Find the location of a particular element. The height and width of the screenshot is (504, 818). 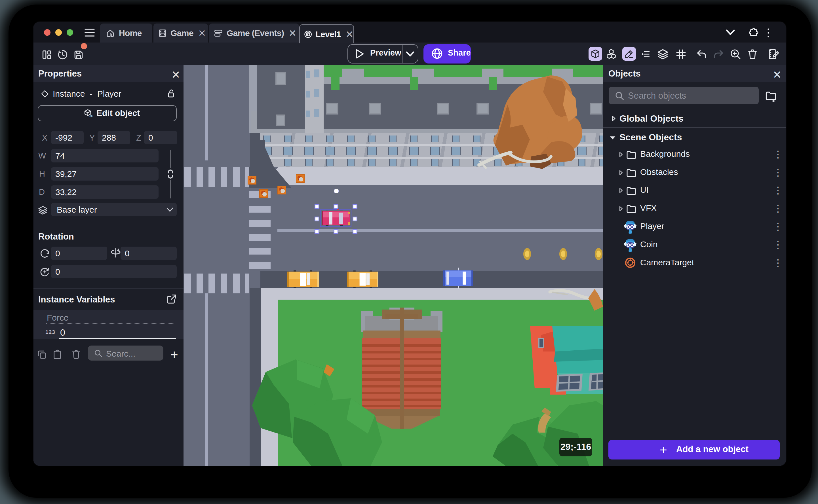

svg-text: 3D is located at coordinates (91, 116).